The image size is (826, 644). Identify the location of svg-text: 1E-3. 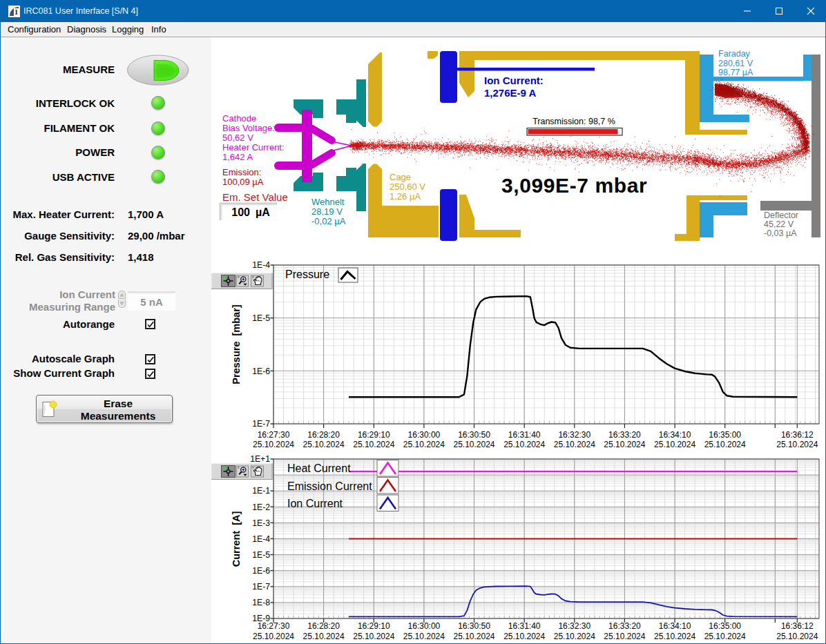
(261, 523).